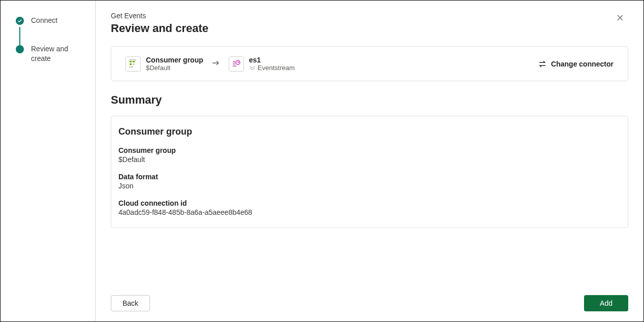  I want to click on wizard-step-connect: Connect, so click(50, 21).